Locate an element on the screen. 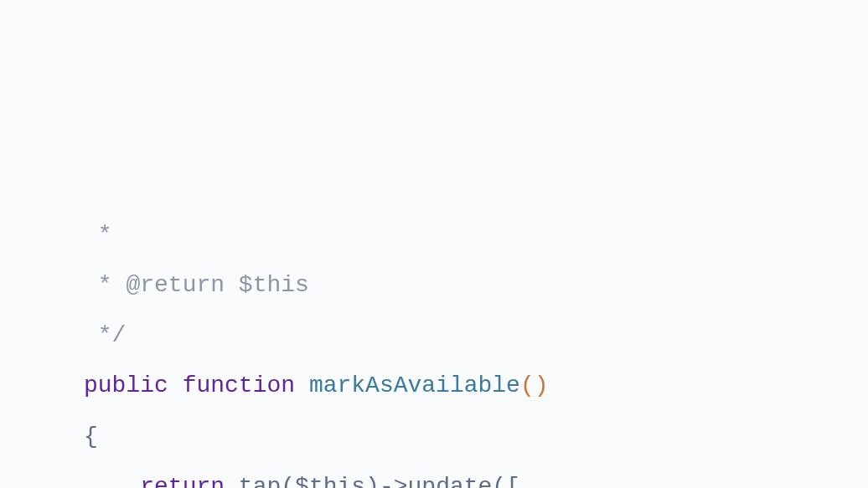 This screenshot has height=488, width=868. comment-prefix: * is located at coordinates (105, 285).